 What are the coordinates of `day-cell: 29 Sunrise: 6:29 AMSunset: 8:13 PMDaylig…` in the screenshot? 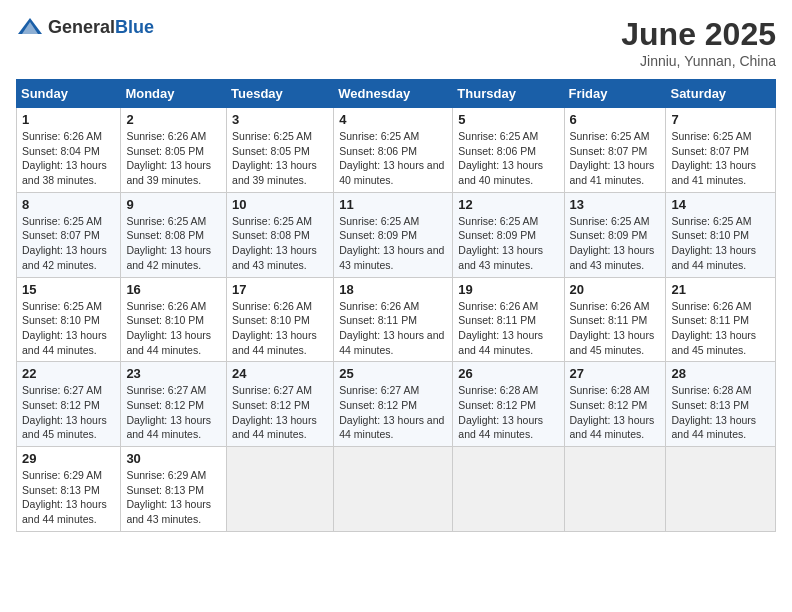 It's located at (69, 490).